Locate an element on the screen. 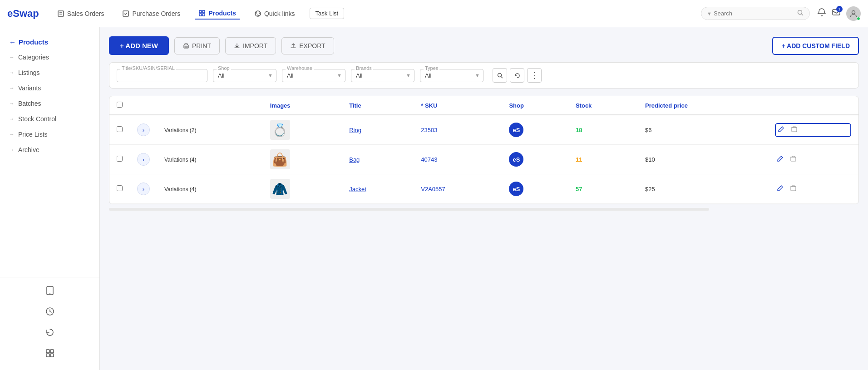 The image size is (868, 370). online-status-dot is located at coordinates (858, 19).